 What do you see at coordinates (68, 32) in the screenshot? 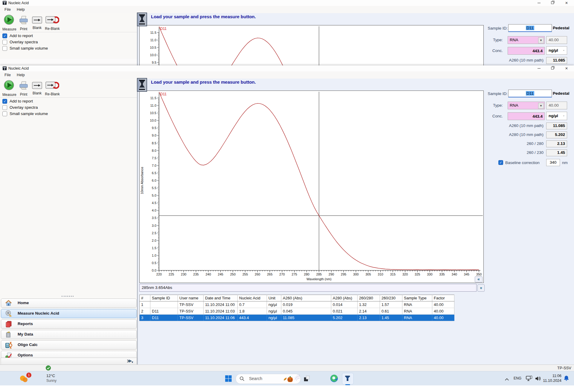
I see `toolbar-separator` at bounding box center [68, 32].